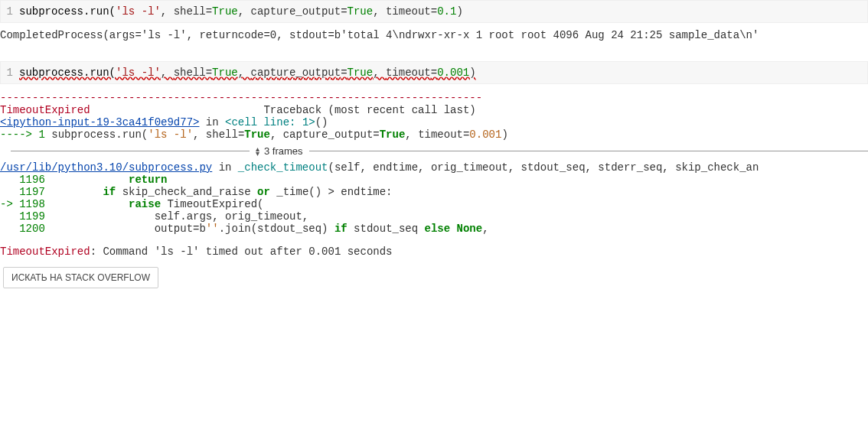 Image resolution: width=868 pixels, height=426 pixels. I want to click on code-cell-1: 1 subprocess.run('ls -l', shell=True, ca…, so click(434, 11).